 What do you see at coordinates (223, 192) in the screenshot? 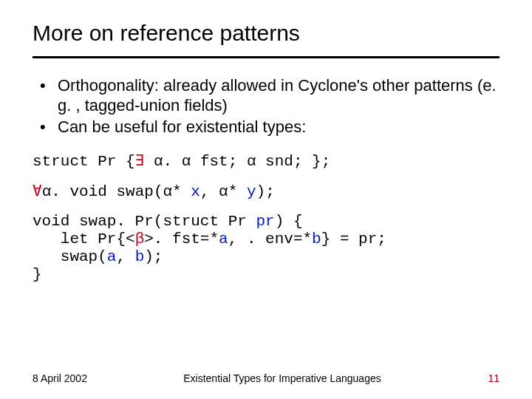
I see `code-text: , α*` at bounding box center [223, 192].